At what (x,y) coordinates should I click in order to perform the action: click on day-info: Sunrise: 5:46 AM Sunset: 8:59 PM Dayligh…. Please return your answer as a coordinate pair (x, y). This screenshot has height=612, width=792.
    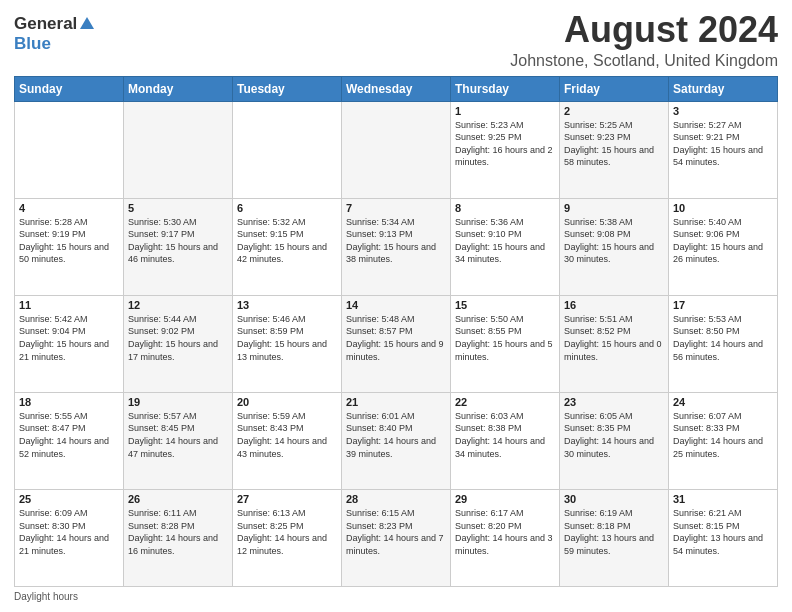
    Looking at the image, I should click on (287, 338).